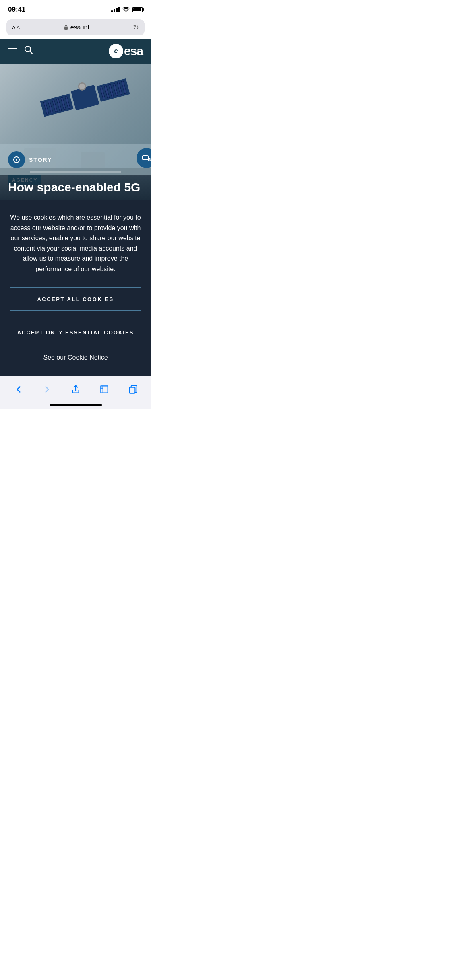  Describe the element at coordinates (40, 160) in the screenshot. I see `story-label-text: STORY` at that location.